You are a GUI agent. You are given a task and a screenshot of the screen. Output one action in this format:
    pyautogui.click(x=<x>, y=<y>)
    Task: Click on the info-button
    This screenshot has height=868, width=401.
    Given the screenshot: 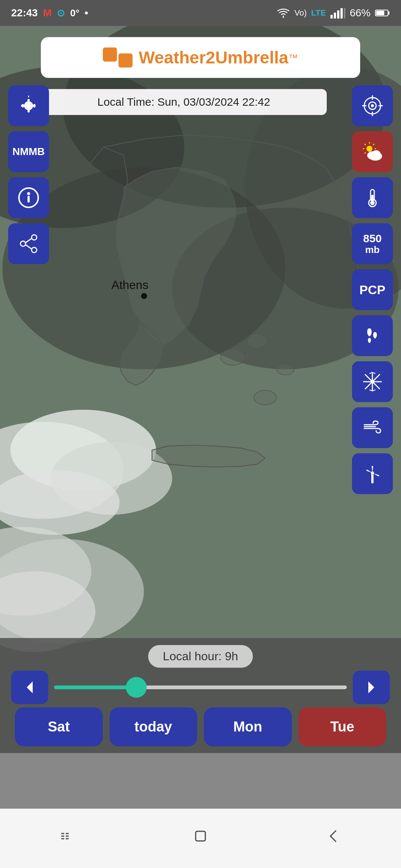 What is the action you would take?
    pyautogui.click(x=29, y=198)
    